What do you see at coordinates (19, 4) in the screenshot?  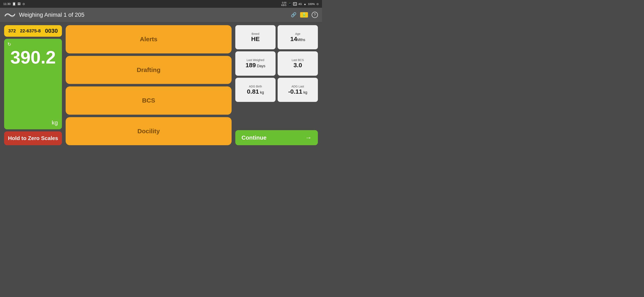 I see `image-icon: 🖼` at bounding box center [19, 4].